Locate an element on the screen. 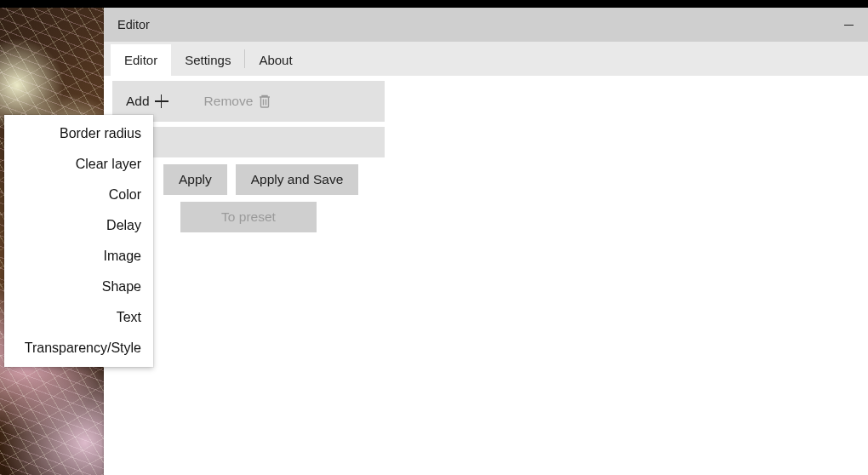 This screenshot has height=475, width=868. menu-item-clear-layer: Clear layer is located at coordinates (78, 164).